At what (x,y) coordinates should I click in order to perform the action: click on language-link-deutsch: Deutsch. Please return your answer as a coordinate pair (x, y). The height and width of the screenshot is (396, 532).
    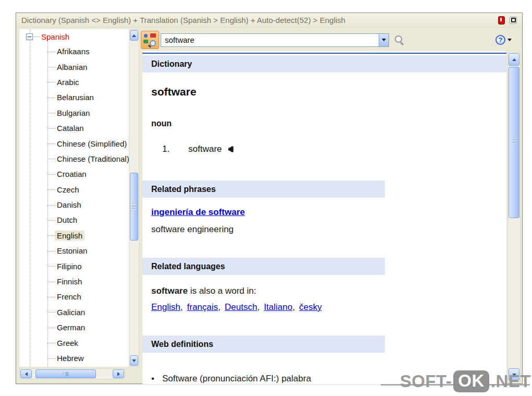
    Looking at the image, I should click on (241, 307).